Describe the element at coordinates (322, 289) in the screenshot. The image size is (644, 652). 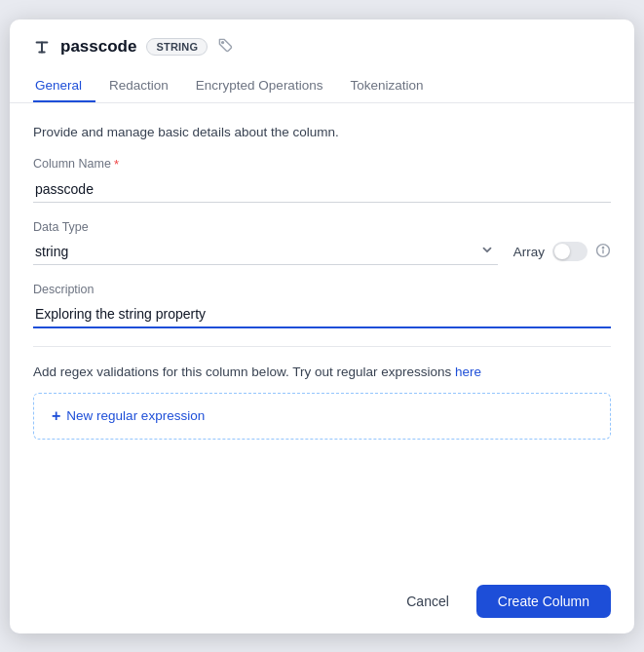
I see `description-label: Description` at that location.